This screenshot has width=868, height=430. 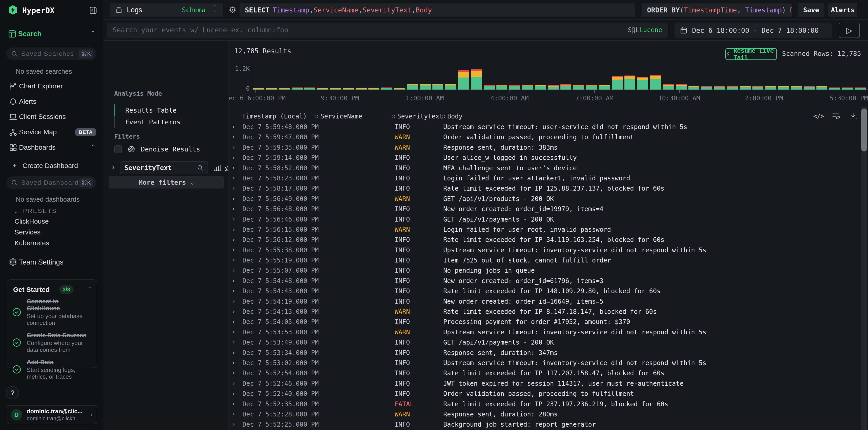 I want to click on code-view-icon: </>, so click(x=819, y=117).